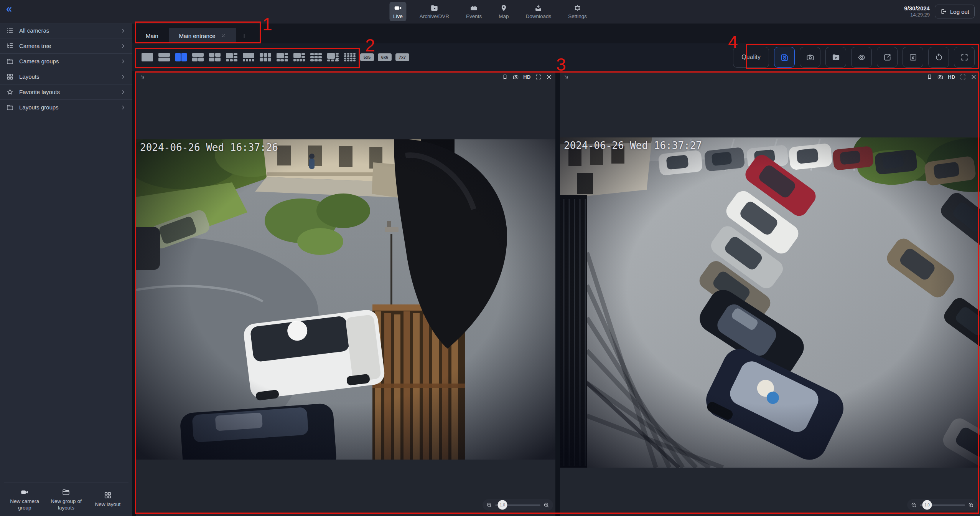 The image size is (980, 516). What do you see at coordinates (66, 77) in the screenshot?
I see `sidebar-item-layouts: Layouts` at bounding box center [66, 77].